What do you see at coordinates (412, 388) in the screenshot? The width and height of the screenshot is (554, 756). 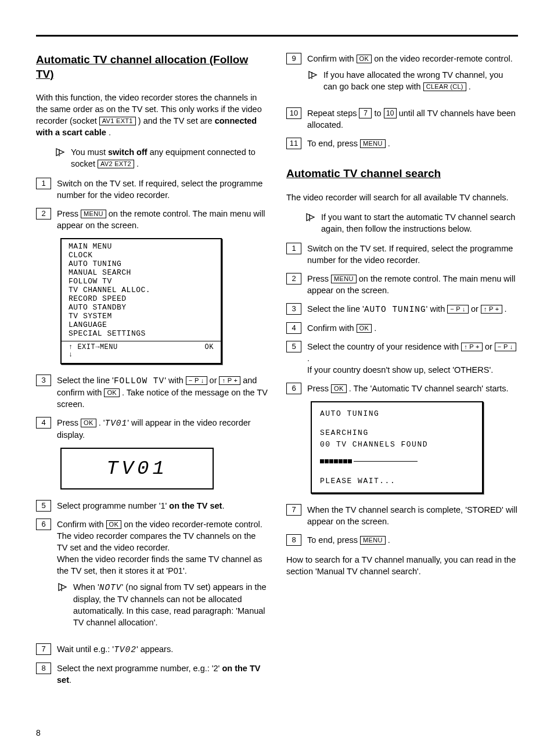 I see `step-body: Press OK . The 'Automatic TV channel sea…` at bounding box center [412, 388].